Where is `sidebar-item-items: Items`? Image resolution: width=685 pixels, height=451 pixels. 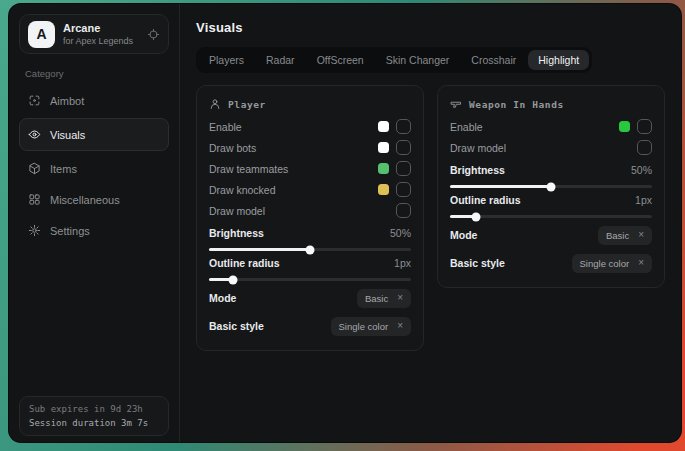
sidebar-item-items: Items is located at coordinates (94, 168).